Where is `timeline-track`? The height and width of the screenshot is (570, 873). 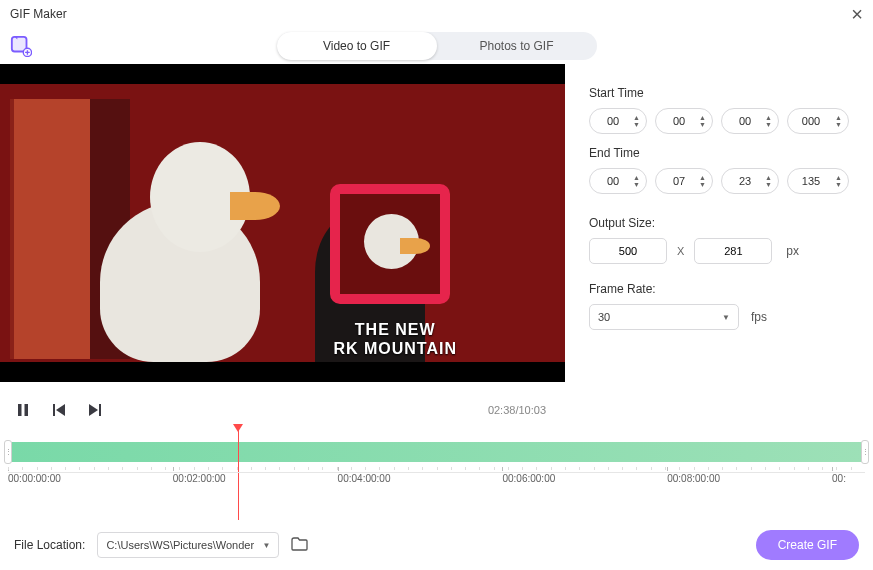 timeline-track is located at coordinates (436, 452).